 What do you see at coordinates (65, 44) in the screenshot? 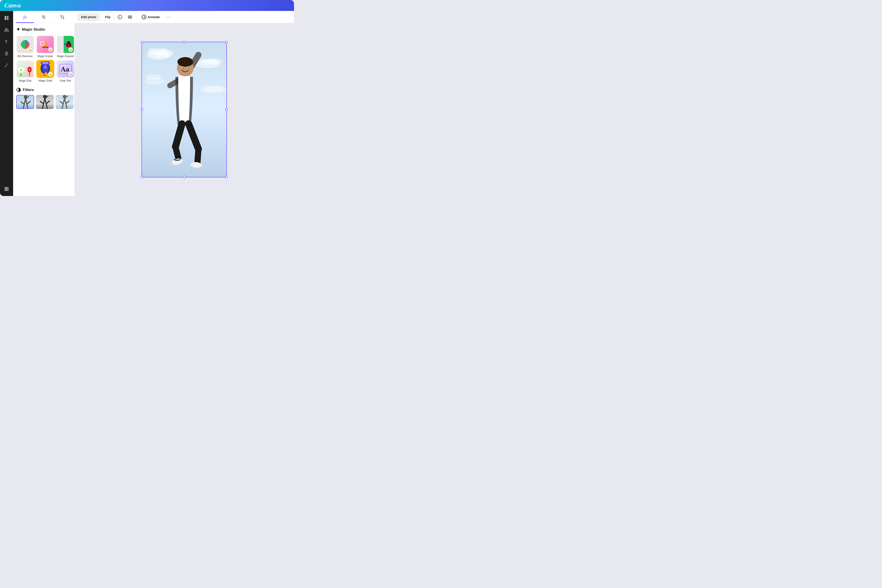
I see `magic-expand-thumb: 👑` at bounding box center [65, 44].